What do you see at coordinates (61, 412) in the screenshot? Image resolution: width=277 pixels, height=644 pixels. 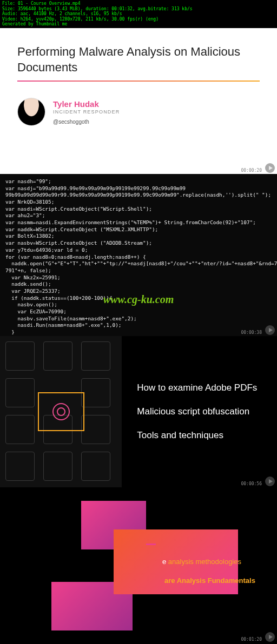 I see `gear-icon` at bounding box center [61, 412].